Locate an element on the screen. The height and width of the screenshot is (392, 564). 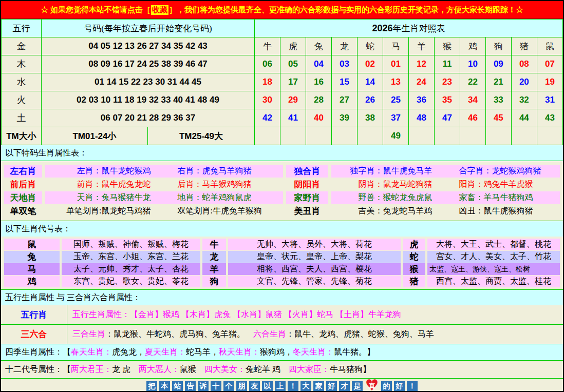
attribute-value-a: 吉美：兔龙蛇马羊鸡 is located at coordinates (396, 211).